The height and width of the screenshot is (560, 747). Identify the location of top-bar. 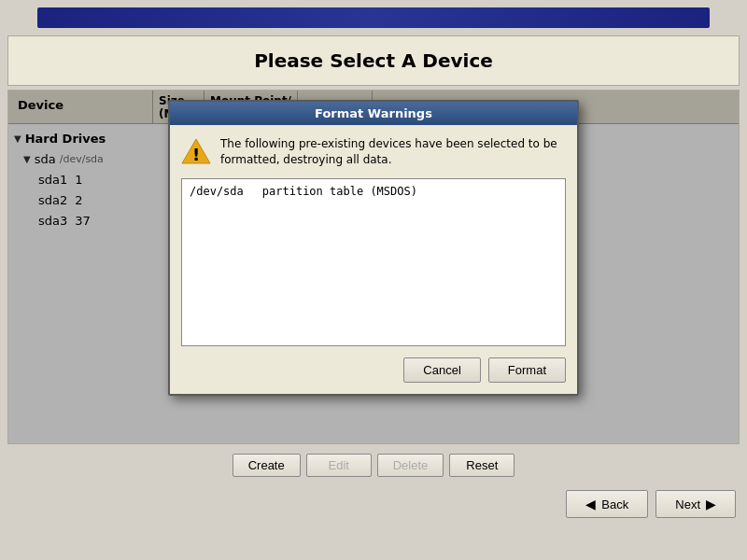
(374, 18).